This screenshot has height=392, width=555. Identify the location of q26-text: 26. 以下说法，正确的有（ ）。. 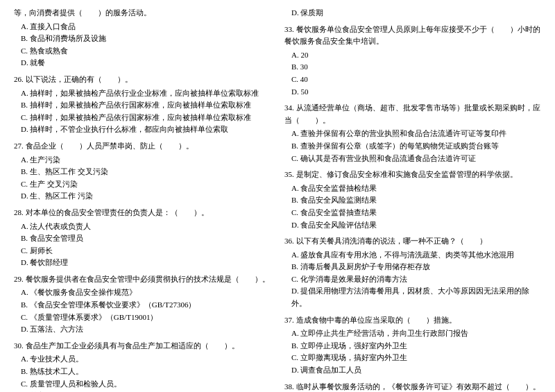
(142, 80).